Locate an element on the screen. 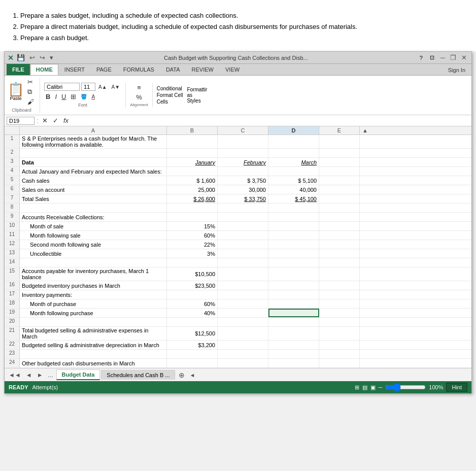 This screenshot has width=476, height=471. cell-c-3: February is located at coordinates (243, 162).